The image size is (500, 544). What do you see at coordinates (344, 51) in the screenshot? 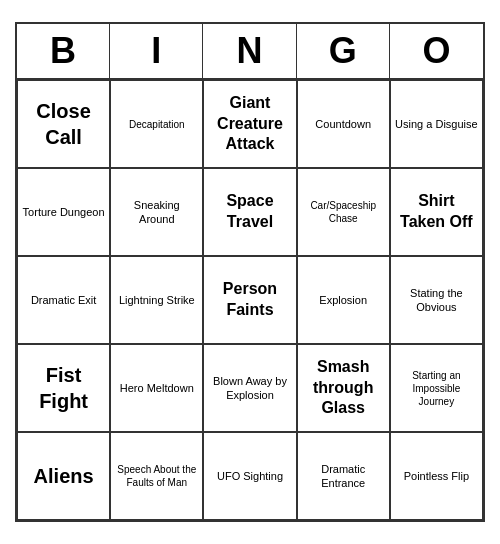
I see `header-letter: G` at bounding box center [344, 51].